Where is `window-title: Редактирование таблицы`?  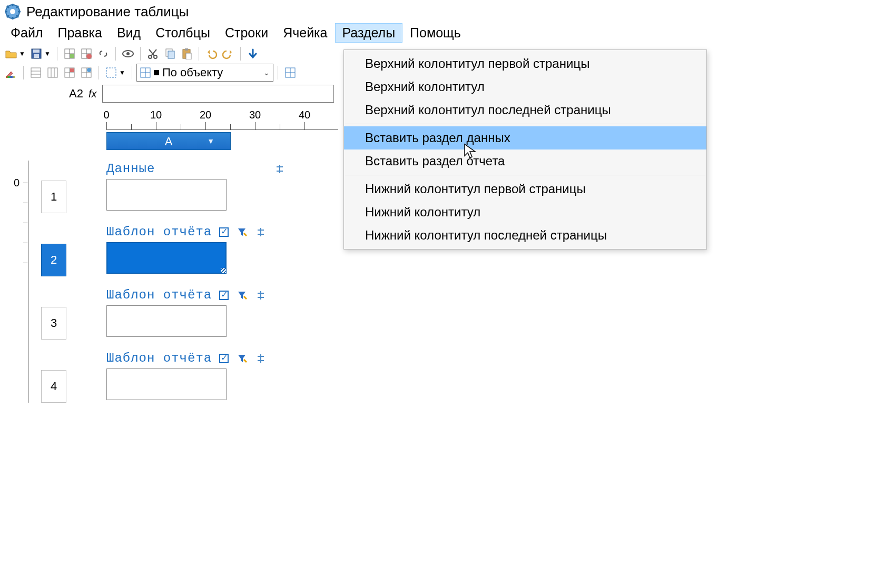 window-title: Редактирование таблицы is located at coordinates (107, 12).